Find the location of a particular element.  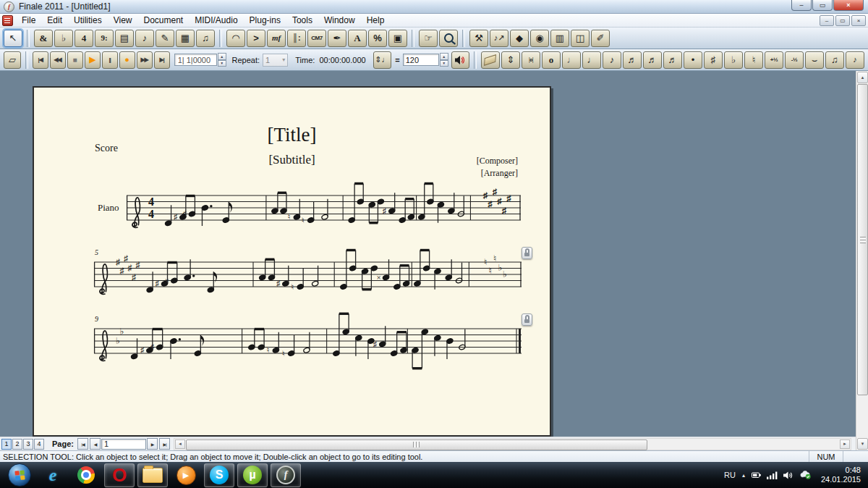

sharp-button: ♯ is located at coordinates (713, 60).